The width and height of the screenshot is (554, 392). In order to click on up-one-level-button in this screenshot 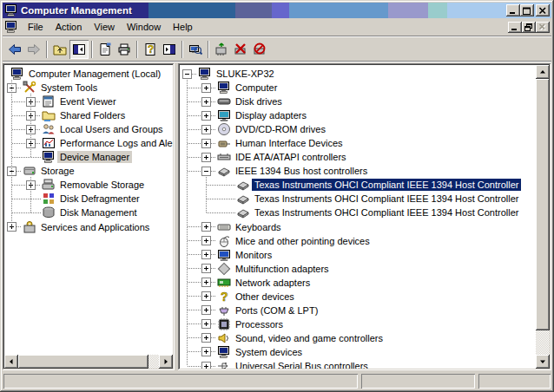, I will do `click(60, 49)`.